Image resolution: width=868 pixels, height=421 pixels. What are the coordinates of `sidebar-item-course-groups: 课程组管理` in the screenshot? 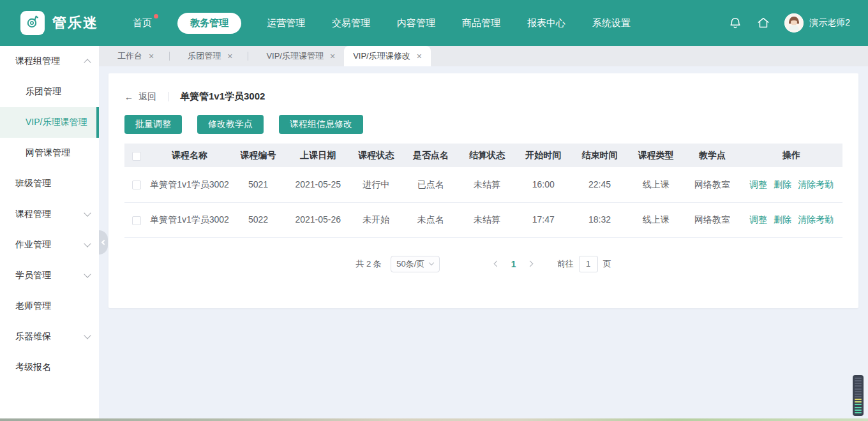 It's located at (50, 61).